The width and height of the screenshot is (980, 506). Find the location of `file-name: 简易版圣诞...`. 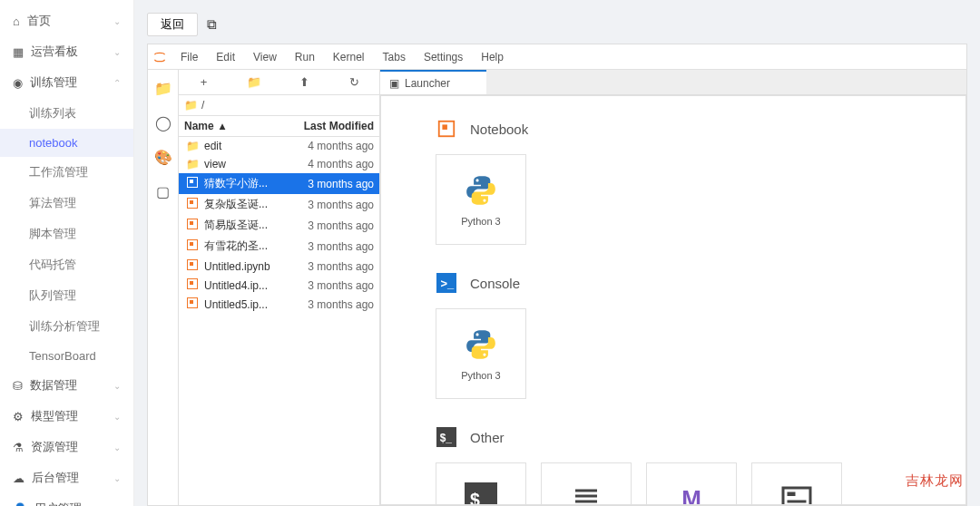

file-name: 简易版圣诞... is located at coordinates (246, 225).